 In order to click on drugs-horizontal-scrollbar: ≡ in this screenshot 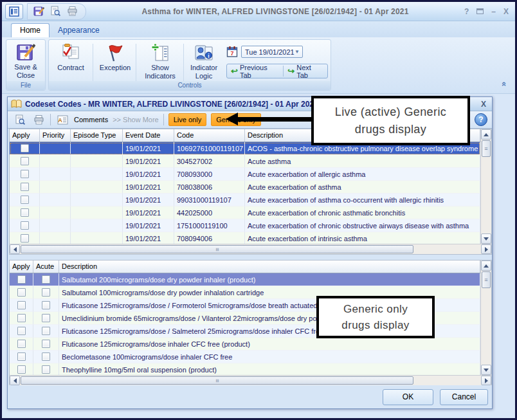, I will do `click(251, 380)`.